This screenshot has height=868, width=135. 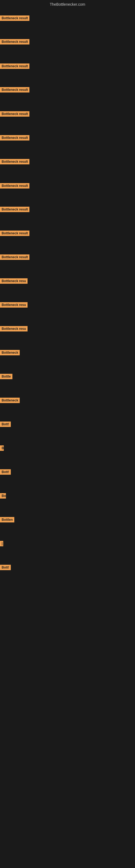 What do you see at coordinates (2, 544) in the screenshot?
I see `bottleneck-badge-23: |` at bounding box center [2, 544].